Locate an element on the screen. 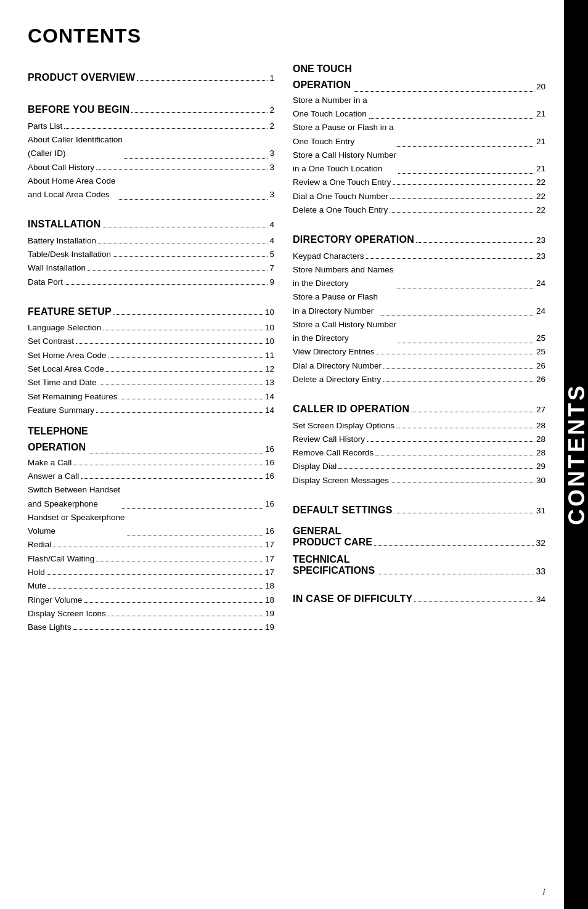 This screenshot has height=909, width=588. page-num-set-home-area-code: 11 is located at coordinates (270, 356).